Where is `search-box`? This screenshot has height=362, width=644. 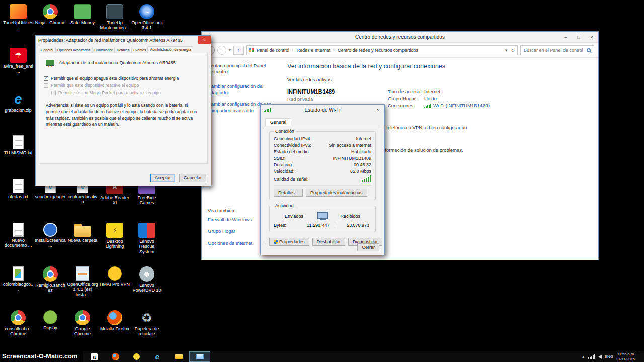 search-box is located at coordinates (557, 50).